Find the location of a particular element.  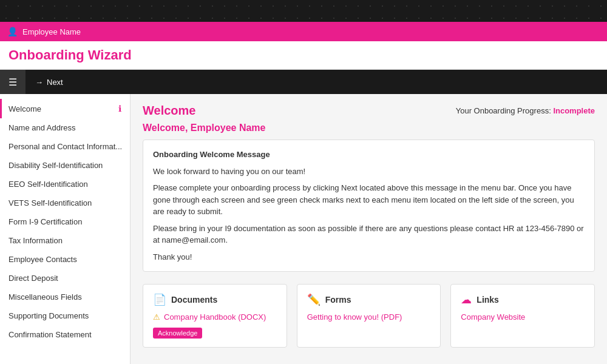

app-header: Onboarding Wizard is located at coordinates (304, 56).